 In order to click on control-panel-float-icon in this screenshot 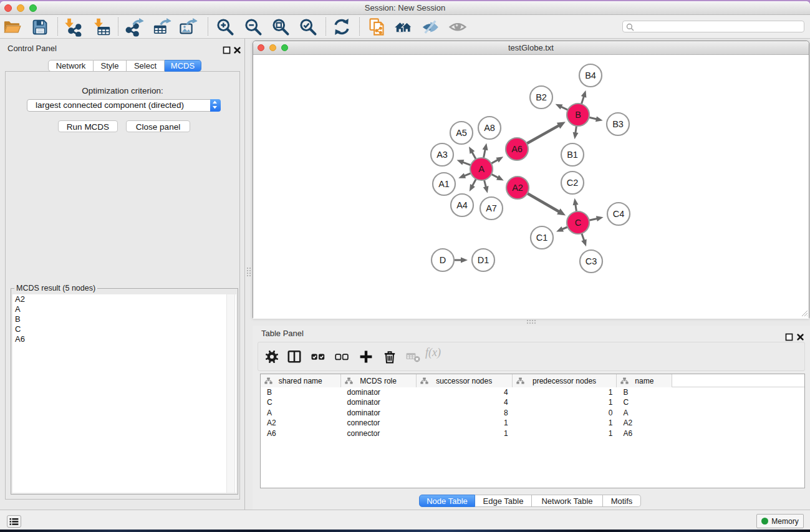, I will do `click(227, 50)`.